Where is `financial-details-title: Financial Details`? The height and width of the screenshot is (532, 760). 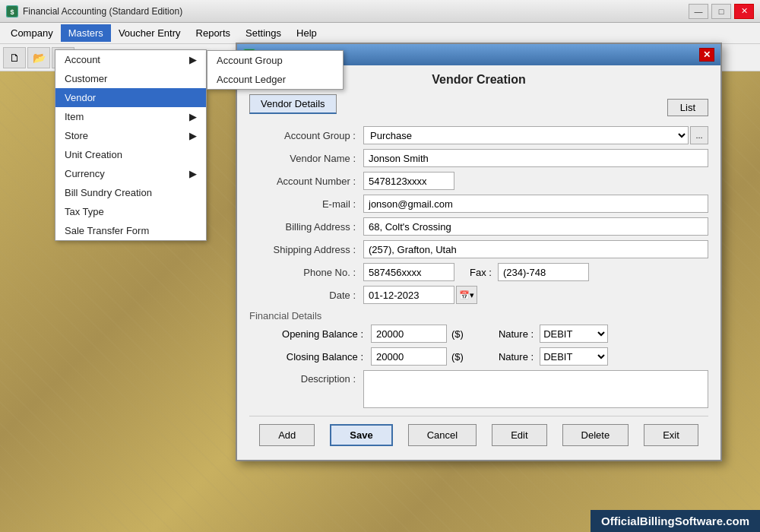
financial-details-title: Financial Details is located at coordinates (479, 316).